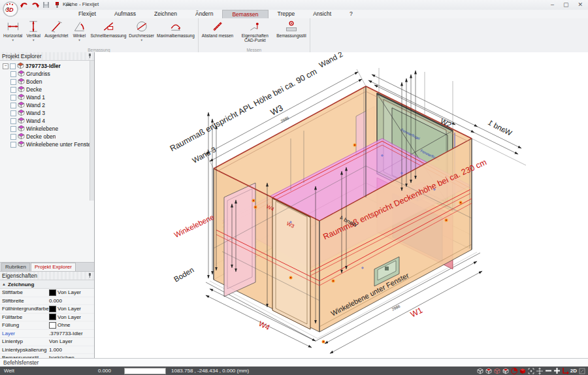  Describe the element at coordinates (523, 371) in the screenshot. I see `solid-view-icon` at that location.